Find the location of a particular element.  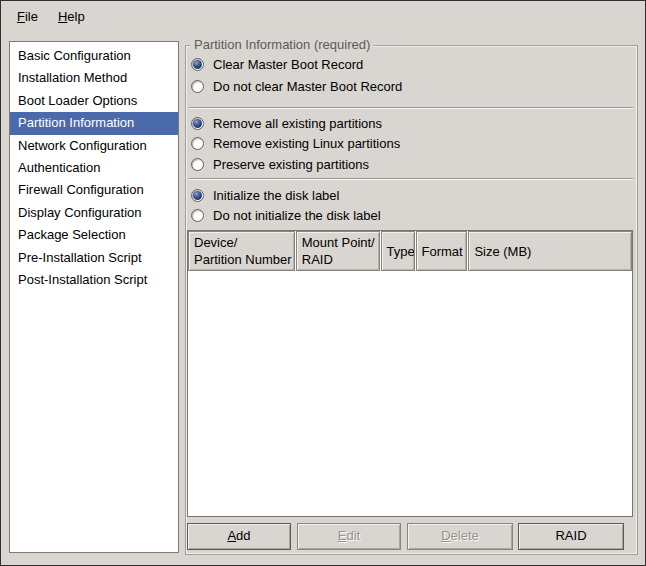

radio-option-clear-master-boot-record: Clear Master Boot Record is located at coordinates (296, 64).